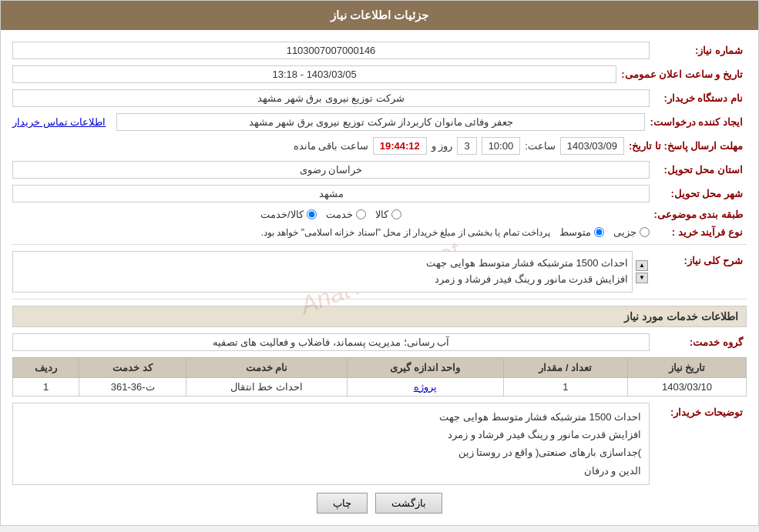  I want to click on col-kod-header: کد خدمت, so click(133, 367).